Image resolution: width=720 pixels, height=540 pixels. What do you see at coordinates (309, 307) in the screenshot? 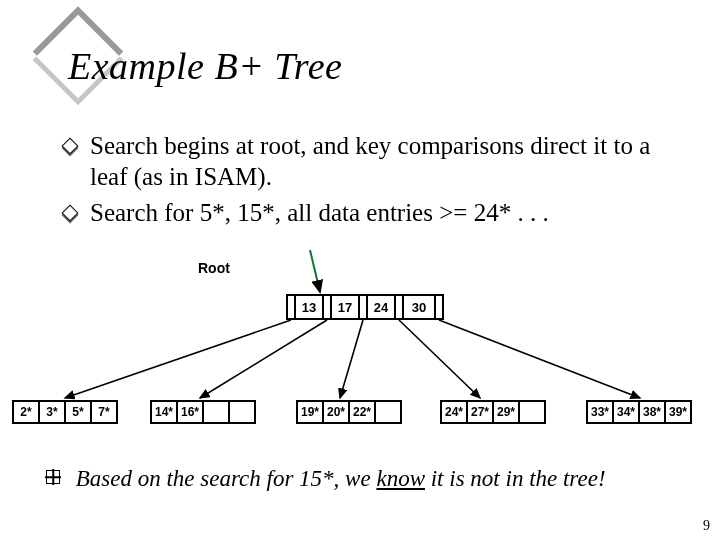
I see `root-key: 13` at bounding box center [309, 307].